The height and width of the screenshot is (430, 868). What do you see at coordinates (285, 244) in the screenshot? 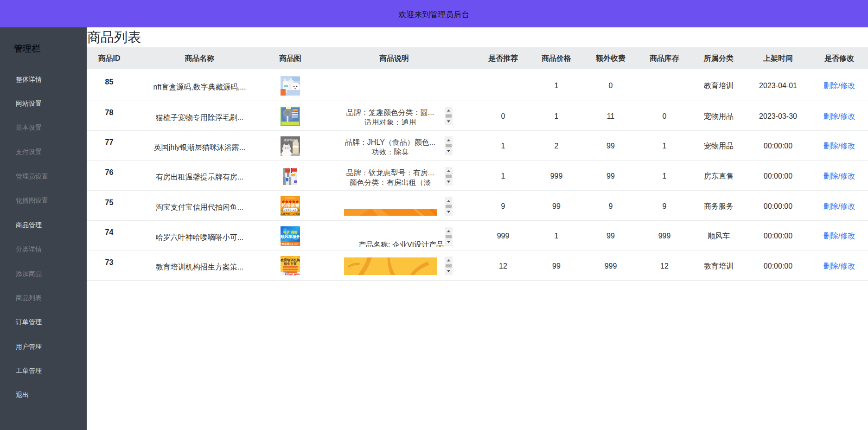
I see `svg-text: 全天在线` at bounding box center [285, 244].